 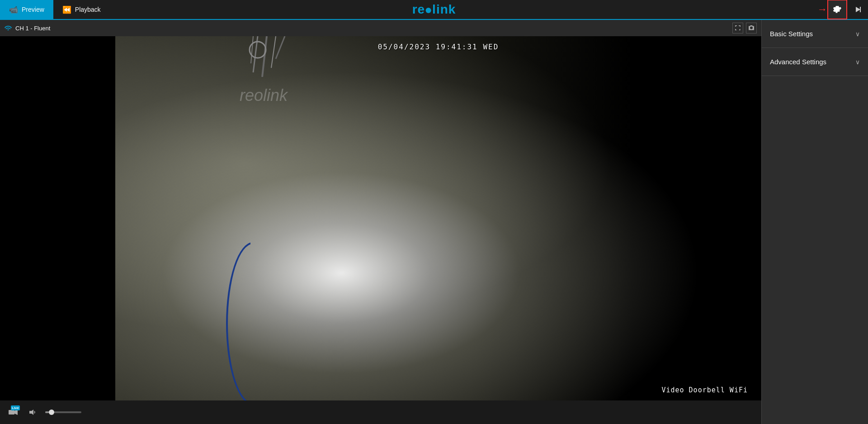 I want to click on preview-icon: 📹, so click(x=14, y=10).